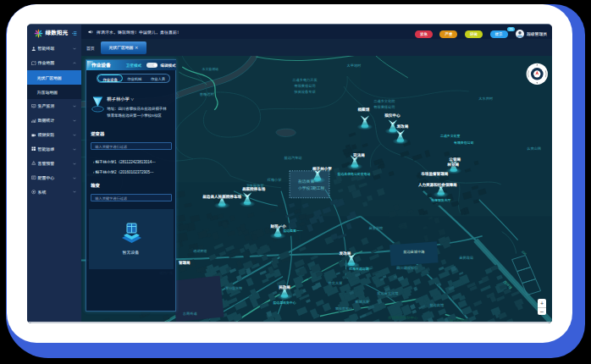 The width and height of the screenshot is (591, 364). What do you see at coordinates (211, 69) in the screenshot?
I see `svg-text: 水文监测站` at bounding box center [211, 69].